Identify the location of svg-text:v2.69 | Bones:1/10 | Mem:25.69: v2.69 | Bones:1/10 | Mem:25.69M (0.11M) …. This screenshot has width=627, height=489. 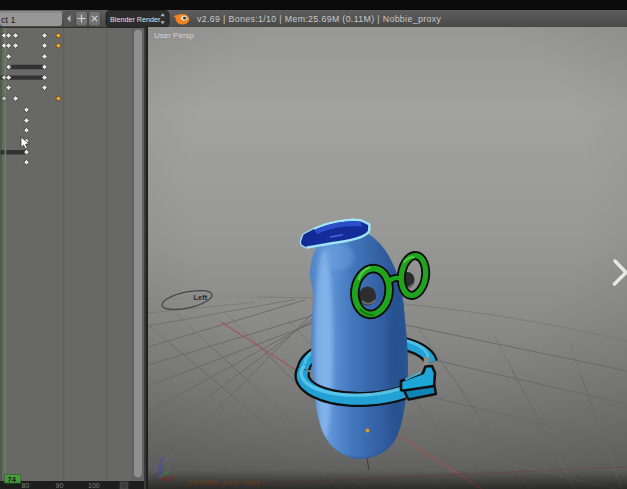
(319, 19).